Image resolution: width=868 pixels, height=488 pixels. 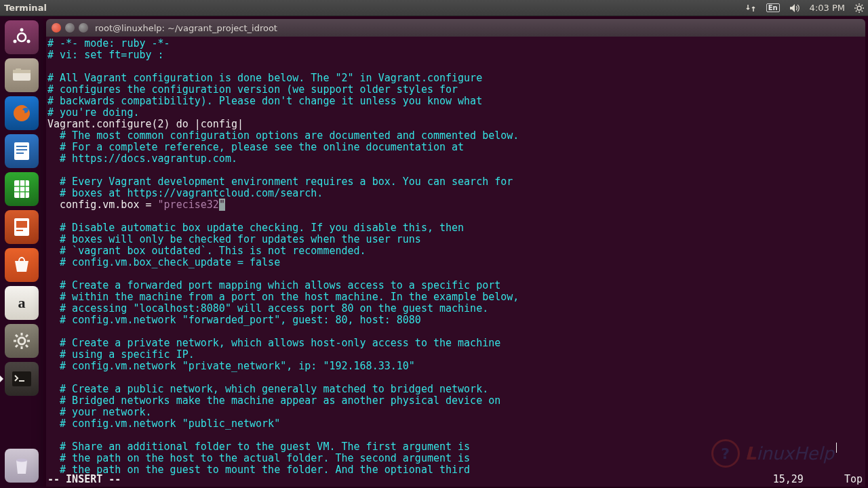 I want to click on editor-line: # you're doing., so click(x=456, y=113).